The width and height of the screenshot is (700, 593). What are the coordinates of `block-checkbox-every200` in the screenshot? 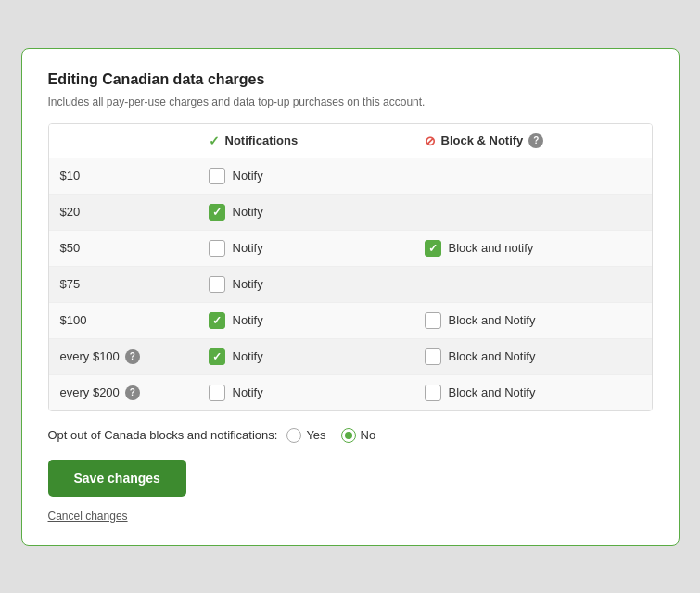 It's located at (433, 393).